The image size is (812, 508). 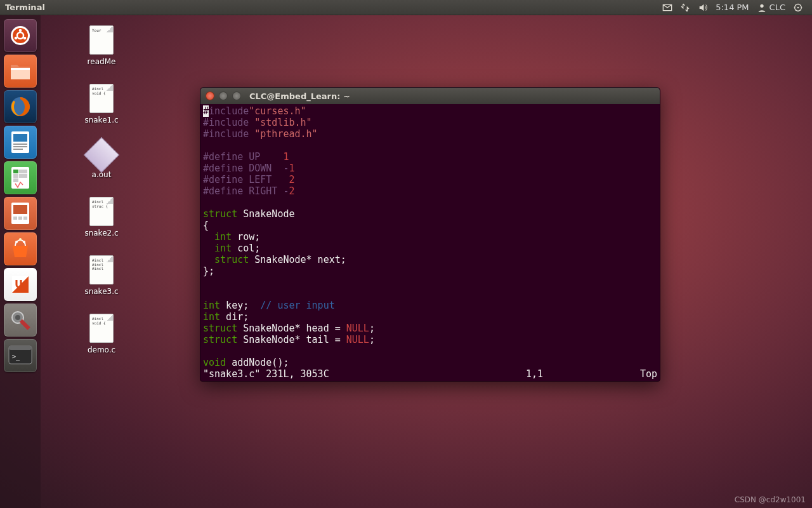 I want to click on file-icon: Your, so click(x=102, y=40).